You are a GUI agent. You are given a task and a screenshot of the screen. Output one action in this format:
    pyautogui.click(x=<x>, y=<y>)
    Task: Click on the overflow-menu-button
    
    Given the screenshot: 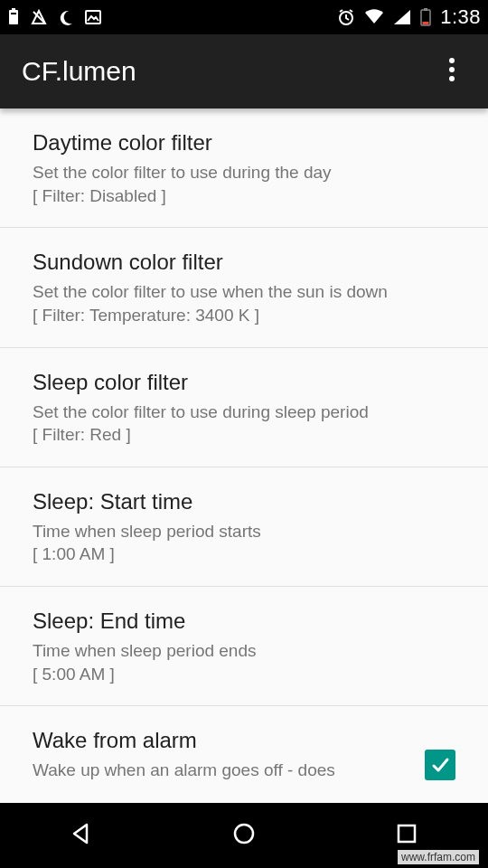 What is the action you would take?
    pyautogui.click(x=452, y=71)
    